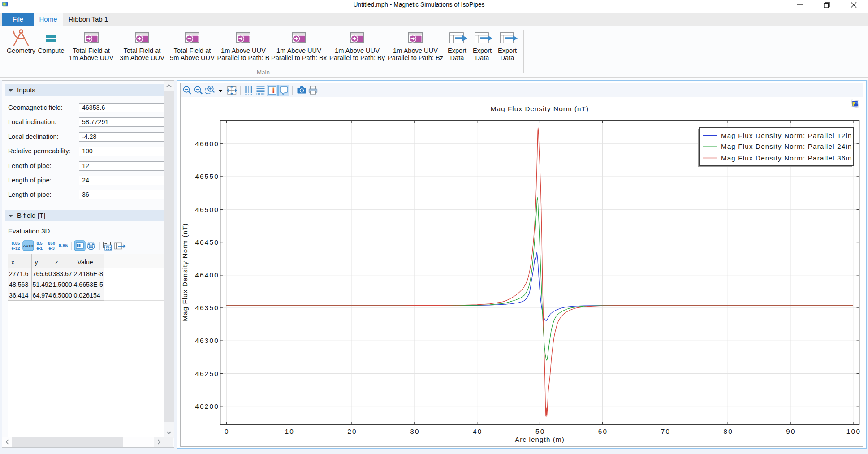 The height and width of the screenshot is (454, 868). Describe the element at coordinates (207, 341) in the screenshot. I see `svg-text: 46300` at that location.